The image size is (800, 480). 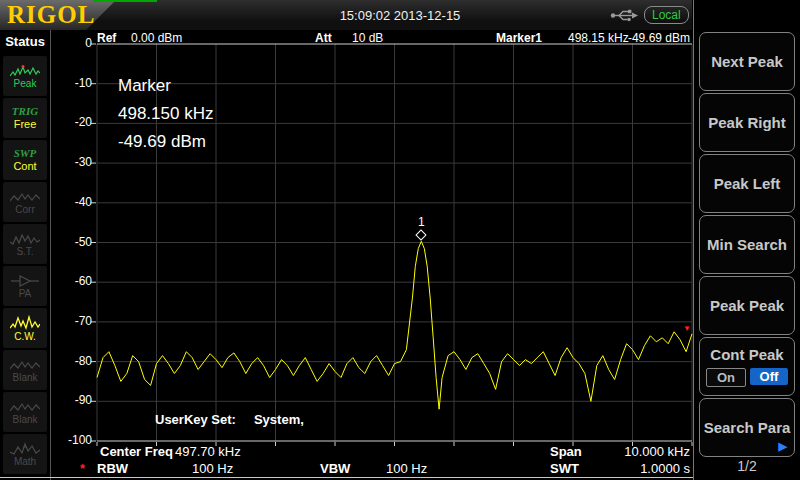 What do you see at coordinates (71, 400) in the screenshot?
I see `y-axis-tick-label: -90` at bounding box center [71, 400].